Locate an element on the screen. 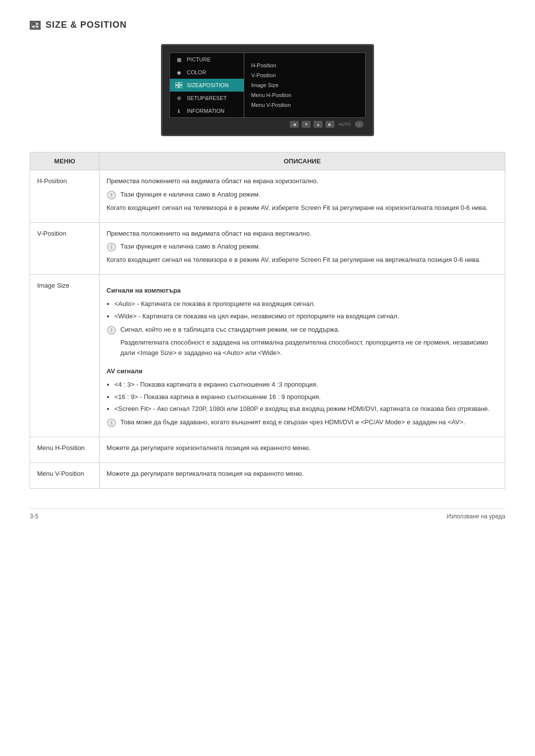  vpos-note1-row: Тази функция е налична само в Analog реж… is located at coordinates (302, 247).